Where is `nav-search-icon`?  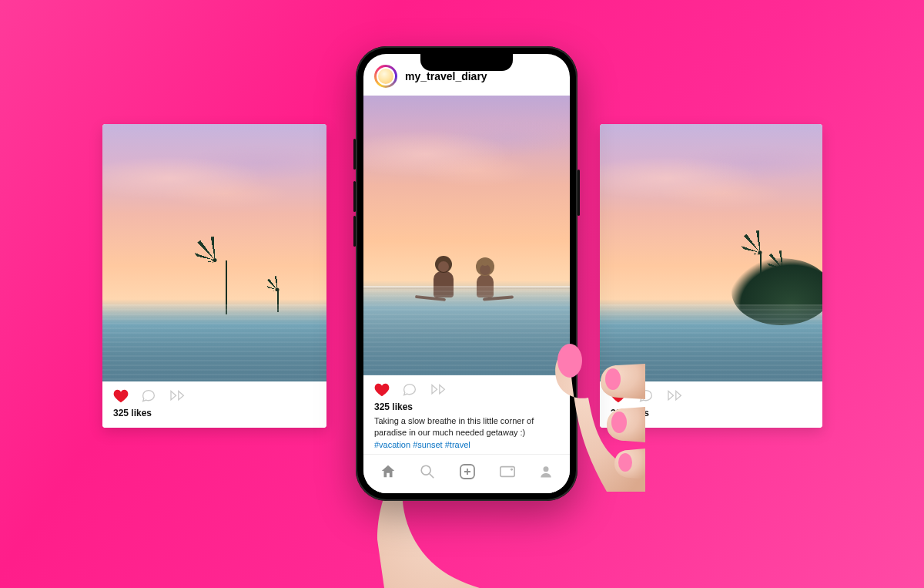
nav-search-icon is located at coordinates (427, 472).